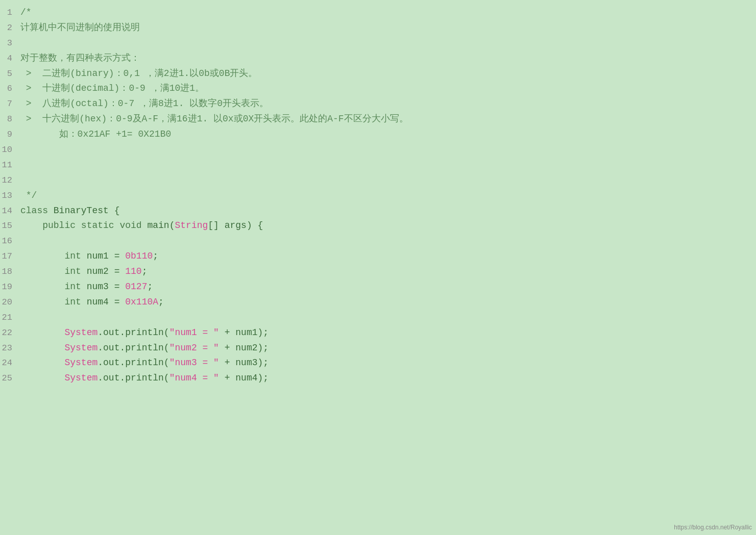  I want to click on line-number: 14, so click(10, 211).